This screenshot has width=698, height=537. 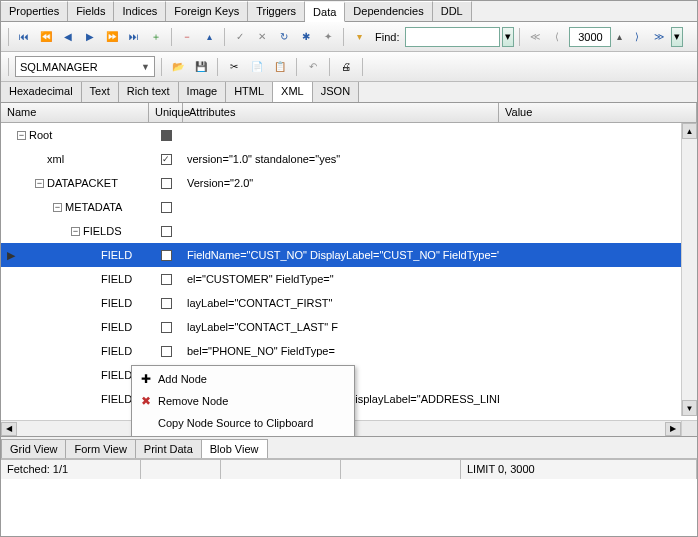 What do you see at coordinates (46, 37) in the screenshot?
I see `prior-page-button: ⏪` at bounding box center [46, 37].